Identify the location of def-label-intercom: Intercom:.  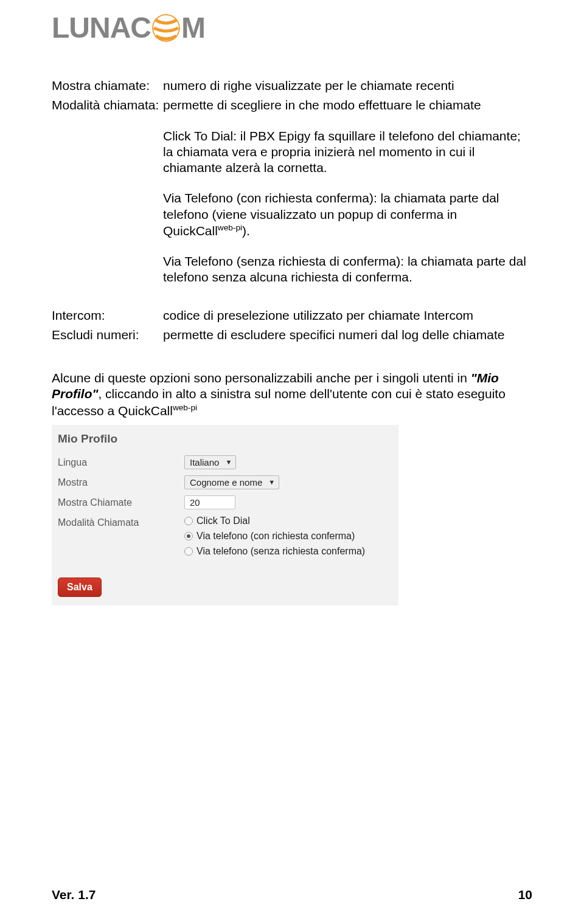
(107, 315).